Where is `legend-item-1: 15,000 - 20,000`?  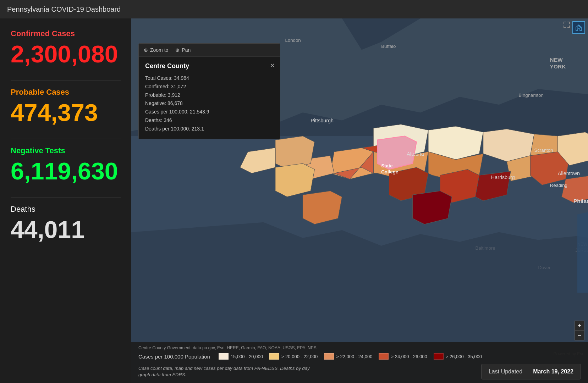 legend-item-1: 15,000 - 20,000 is located at coordinates (241, 356).